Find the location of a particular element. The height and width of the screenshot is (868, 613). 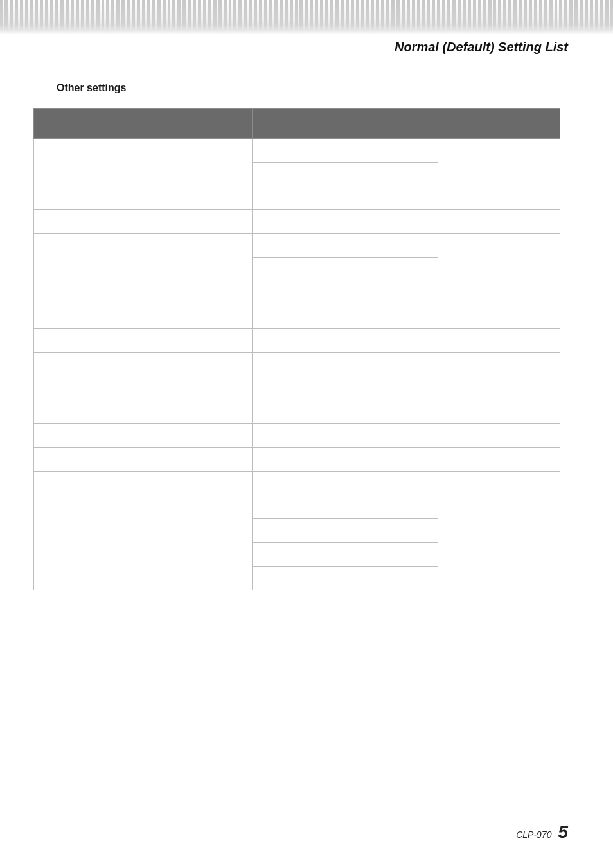

col-header-backup is located at coordinates (499, 123).